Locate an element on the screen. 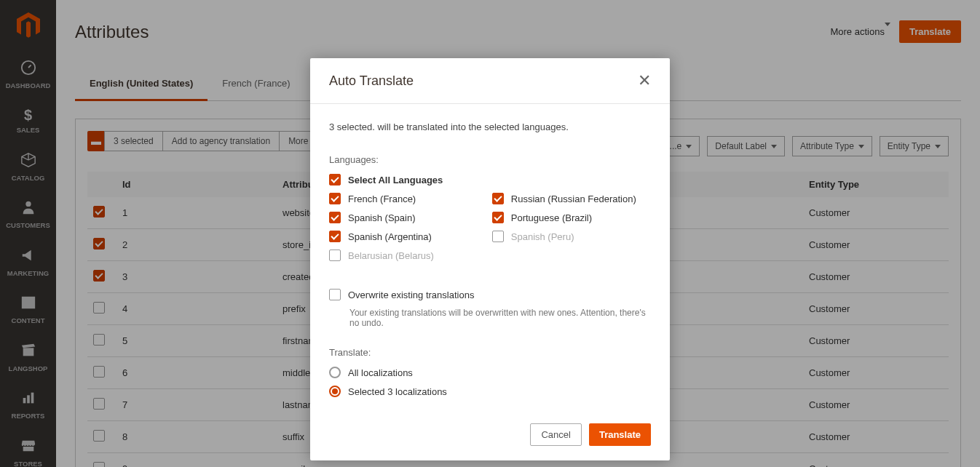 This screenshot has width=980, height=467. radio-all is located at coordinates (335, 372).